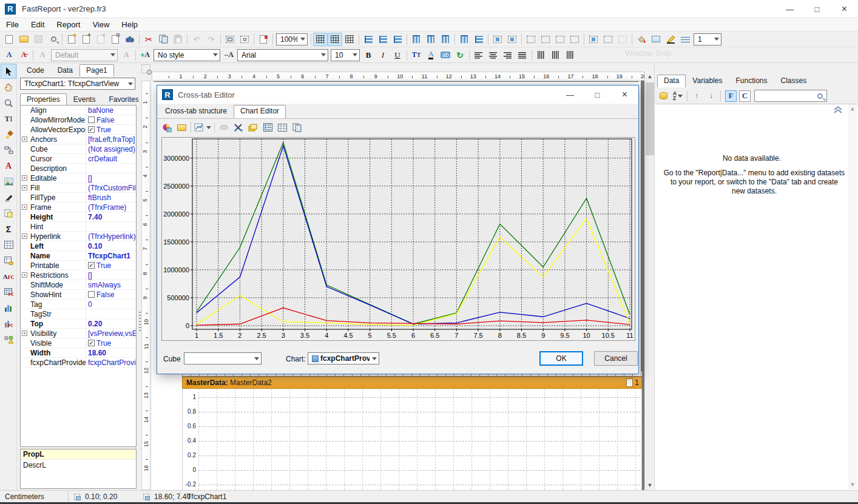  I want to click on redo-icon: ↷, so click(211, 39).